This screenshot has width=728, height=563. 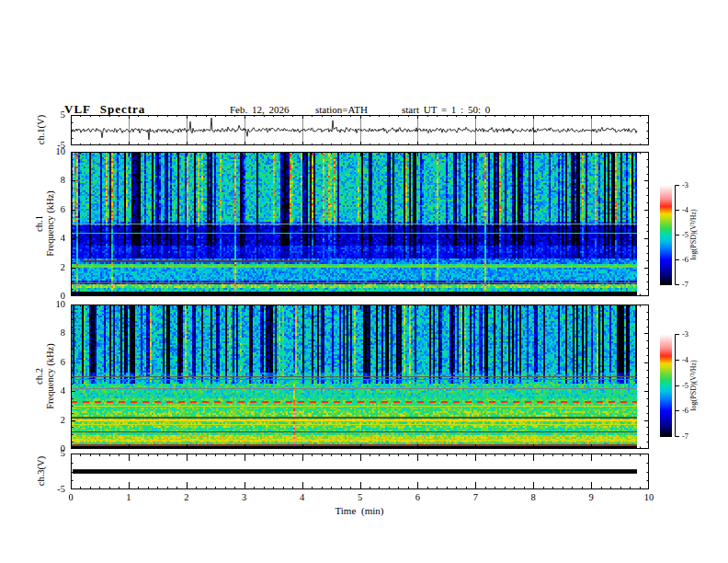 I want to click on tick-label: 1, so click(x=129, y=497).